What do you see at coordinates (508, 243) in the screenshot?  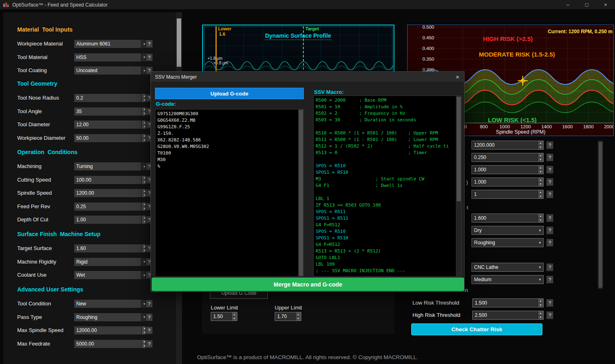 I see `right-input-roughing: Roughing▼` at bounding box center [508, 243].